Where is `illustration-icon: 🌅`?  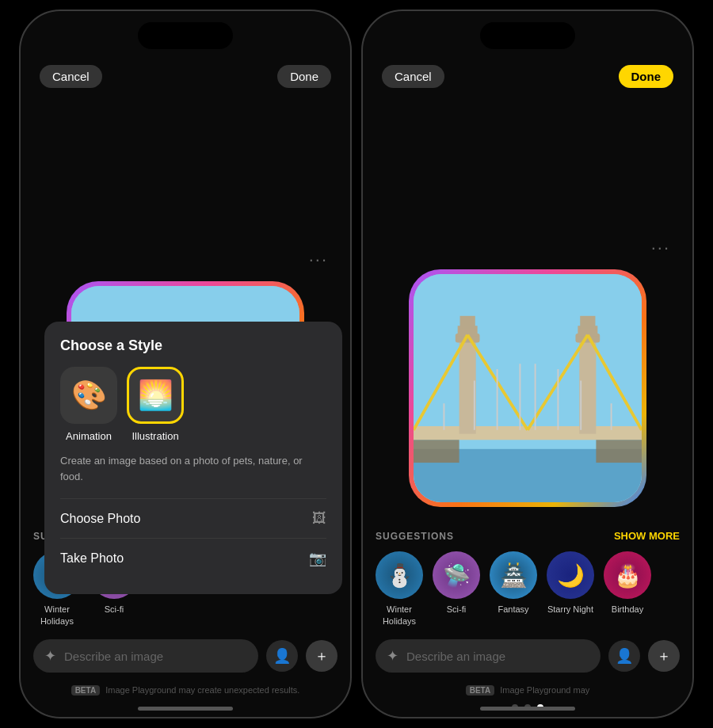
illustration-icon: 🌅 is located at coordinates (155, 395).